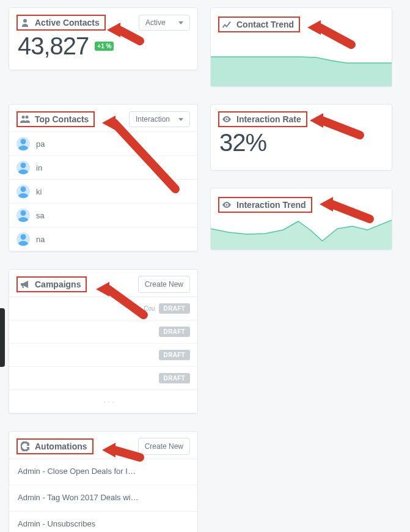 This screenshot has width=410, height=532. I want to click on table-row: · · ·, so click(103, 402).